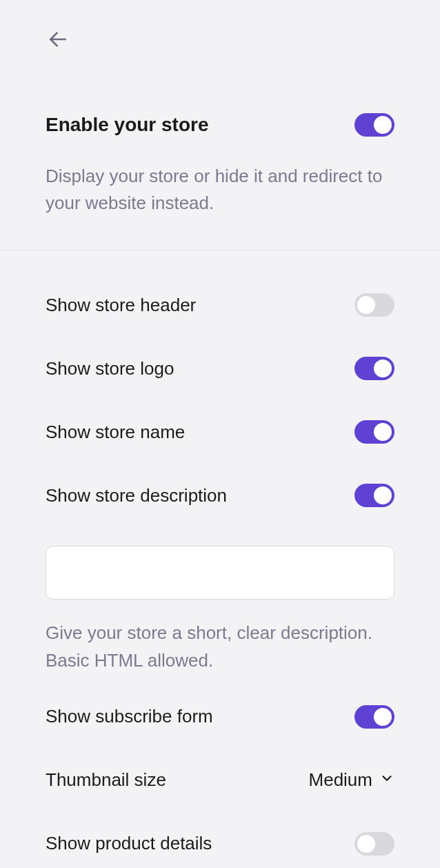 Image resolution: width=440 pixels, height=868 pixels. What do you see at coordinates (374, 125) in the screenshot?
I see `enable-store-toggle` at bounding box center [374, 125].